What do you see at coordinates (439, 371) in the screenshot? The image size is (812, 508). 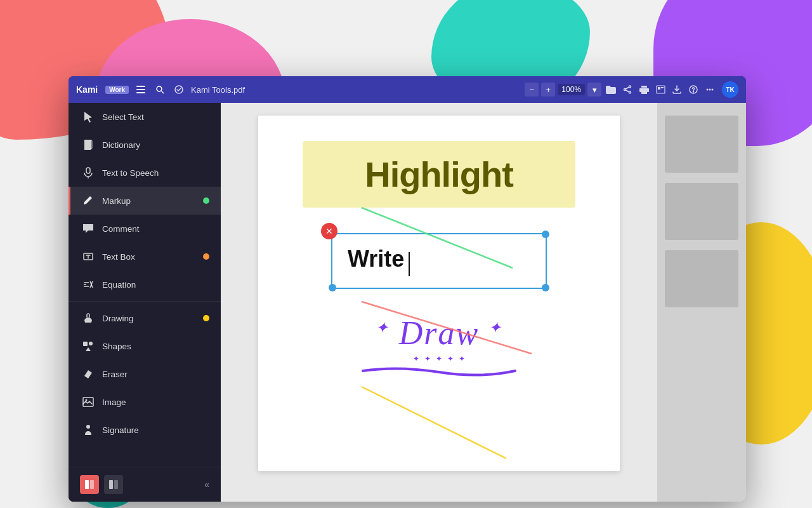 I see `draw-underline-svg` at bounding box center [439, 371].